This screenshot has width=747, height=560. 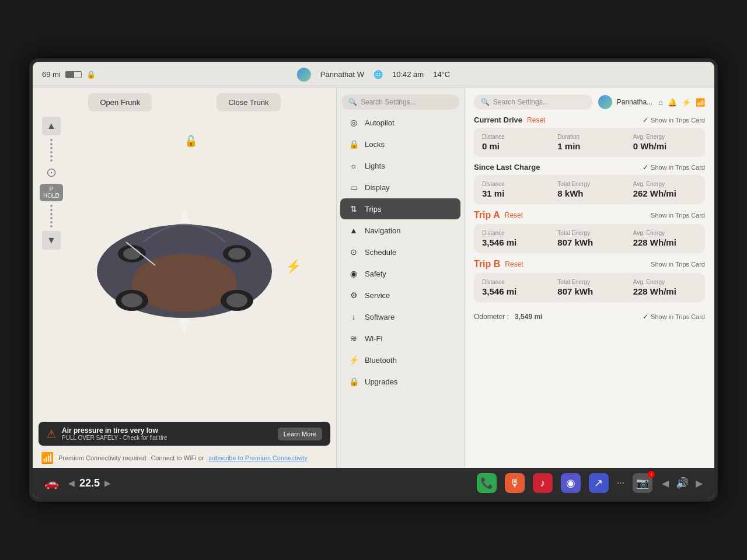 What do you see at coordinates (645, 120) in the screenshot?
I see `checkmark-current: ✓` at bounding box center [645, 120].